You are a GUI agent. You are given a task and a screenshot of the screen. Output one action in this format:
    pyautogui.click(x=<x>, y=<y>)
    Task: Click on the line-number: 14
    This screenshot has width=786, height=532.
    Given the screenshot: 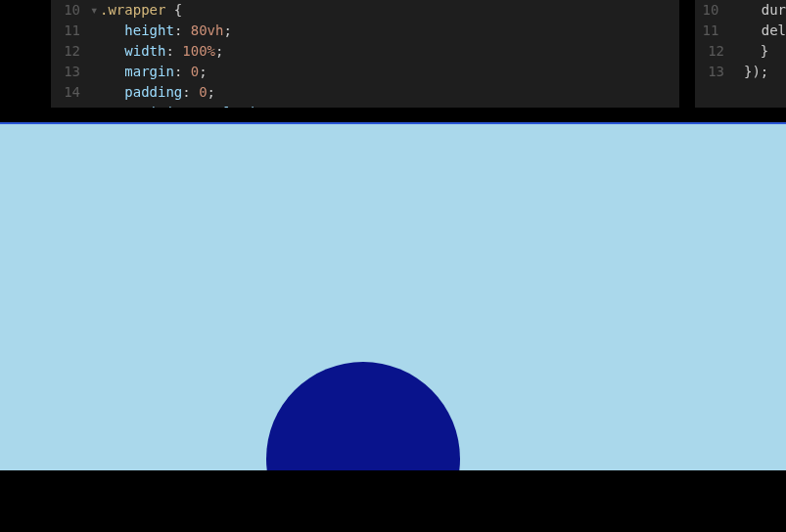 What is the action you would take?
    pyautogui.click(x=70, y=92)
    